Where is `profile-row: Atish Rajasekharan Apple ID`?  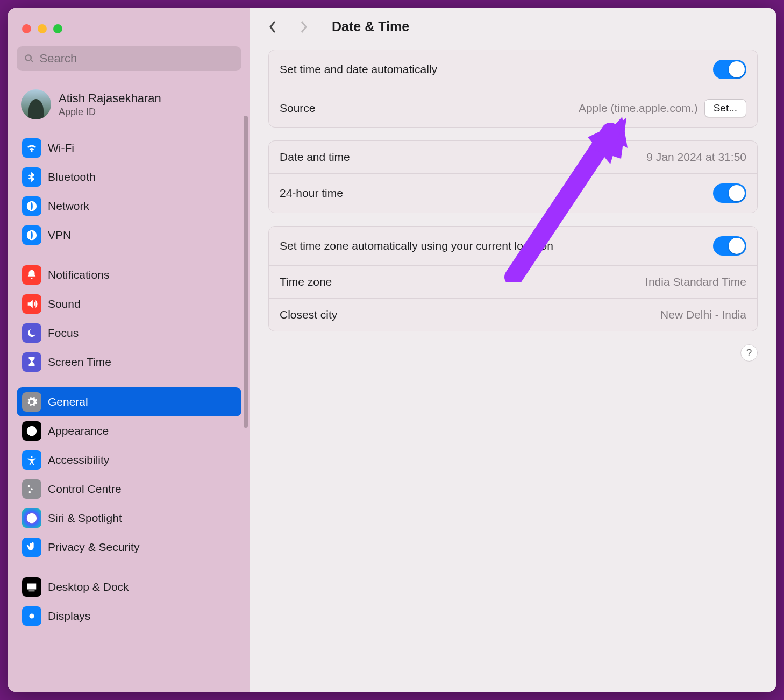 profile-row: Atish Rajasekharan Apple ID is located at coordinates (129, 109).